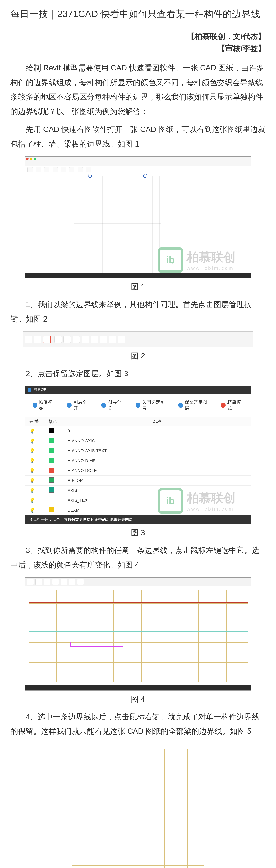  What do you see at coordinates (138, 558) in the screenshot?
I see `paragraph-5: 3、找到你所需要的构件的任意一条边界线，点击鼠标左键选中它。选中后，该线的颜色会…` at bounding box center [138, 558].